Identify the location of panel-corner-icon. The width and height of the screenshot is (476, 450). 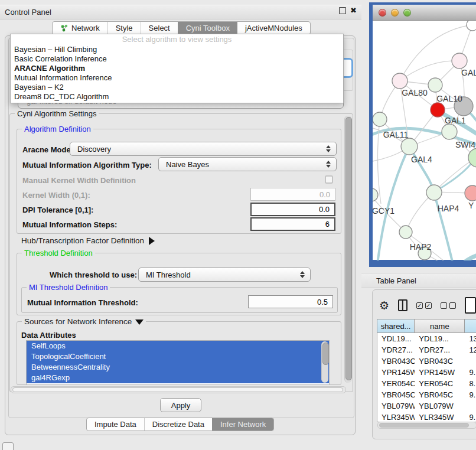
(8, 446).